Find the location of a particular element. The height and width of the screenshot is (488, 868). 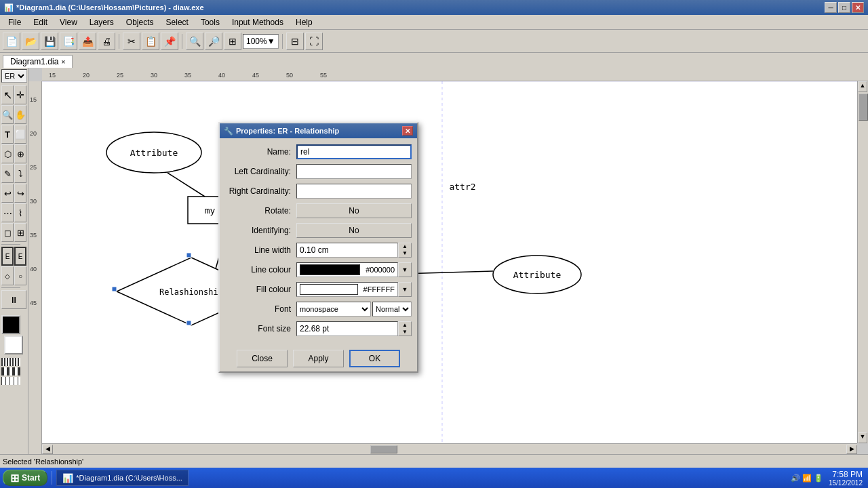

start-button: ⊞ Start is located at coordinates (25, 478).